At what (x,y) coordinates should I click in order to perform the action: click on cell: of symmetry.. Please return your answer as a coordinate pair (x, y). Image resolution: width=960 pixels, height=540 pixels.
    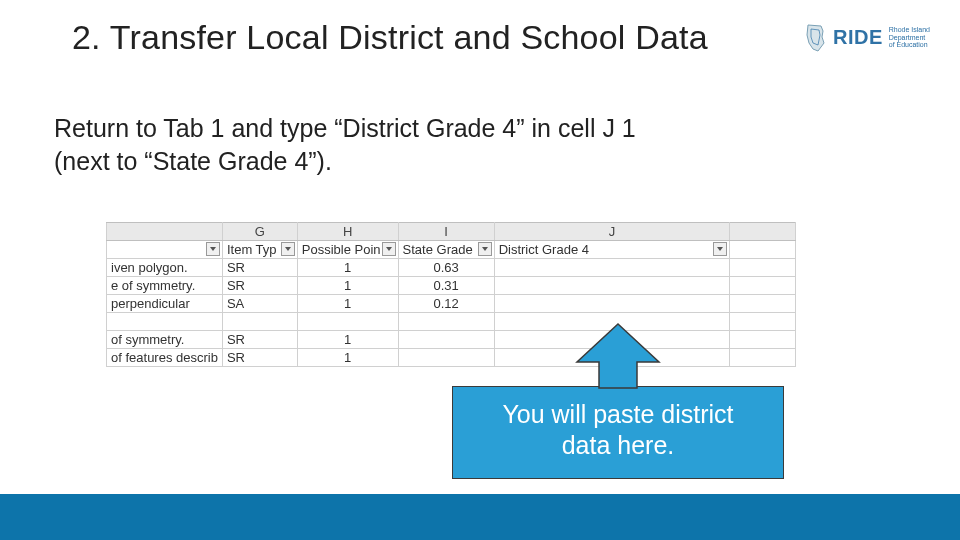
    Looking at the image, I should click on (165, 340).